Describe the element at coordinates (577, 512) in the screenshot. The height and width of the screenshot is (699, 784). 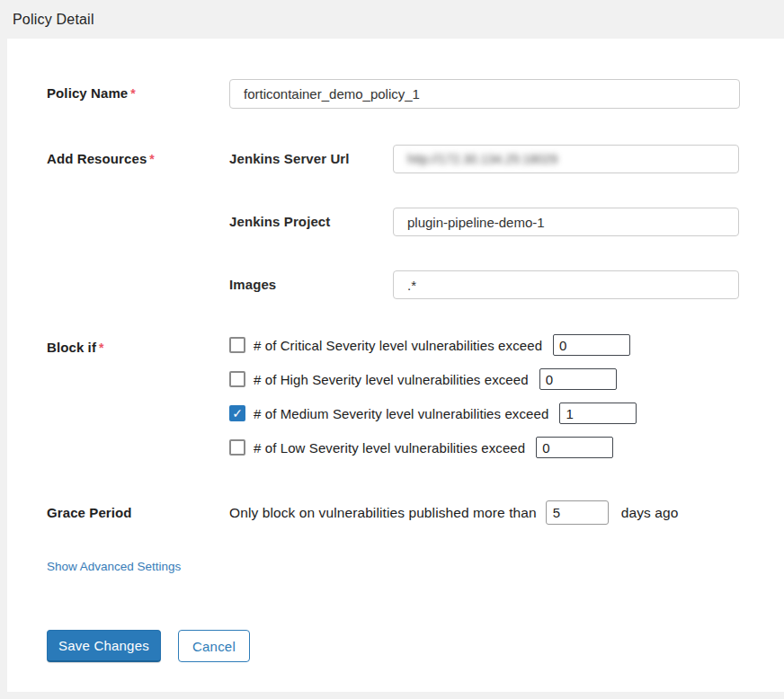
I see `grace-period-input` at that location.